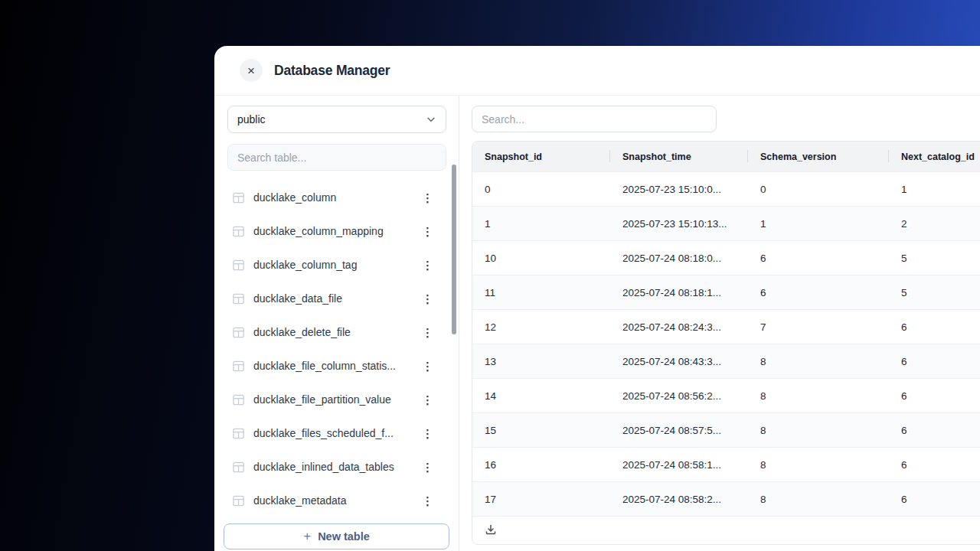 This screenshot has width=980, height=551. Describe the element at coordinates (726, 223) in the screenshot. I see `table-row: 12025-07-23 15:10:13...12` at that location.